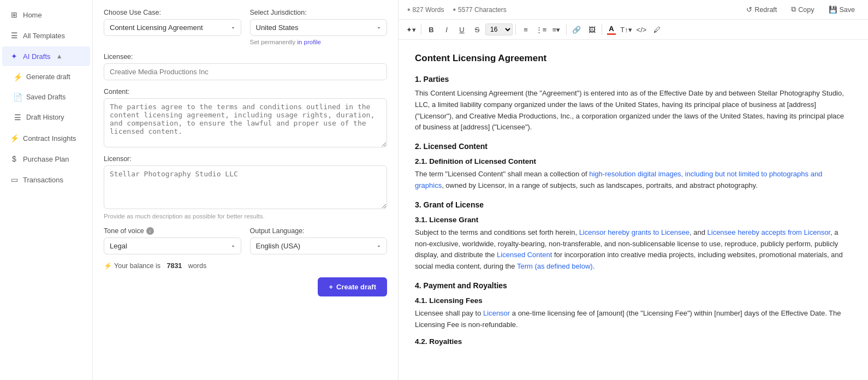  What do you see at coordinates (246, 187) in the screenshot?
I see `licensor-textarea` at bounding box center [246, 187].